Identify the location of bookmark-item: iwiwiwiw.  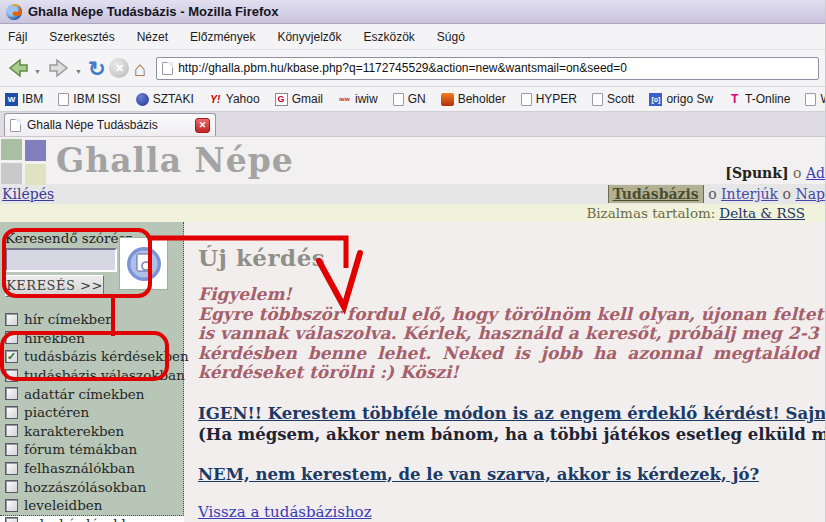
(358, 99).